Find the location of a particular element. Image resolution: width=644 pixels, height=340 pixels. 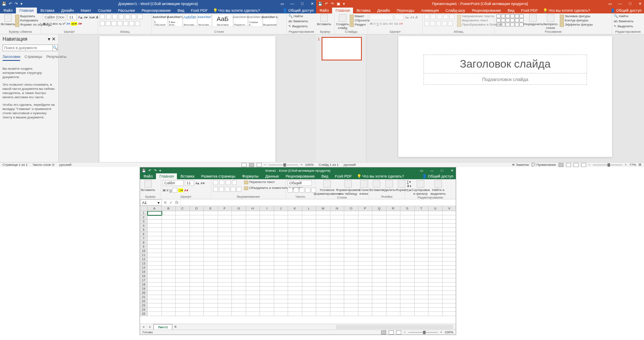

style-nospacing: АаБбВвГг,¶ Без инте... is located at coordinates (175, 21).